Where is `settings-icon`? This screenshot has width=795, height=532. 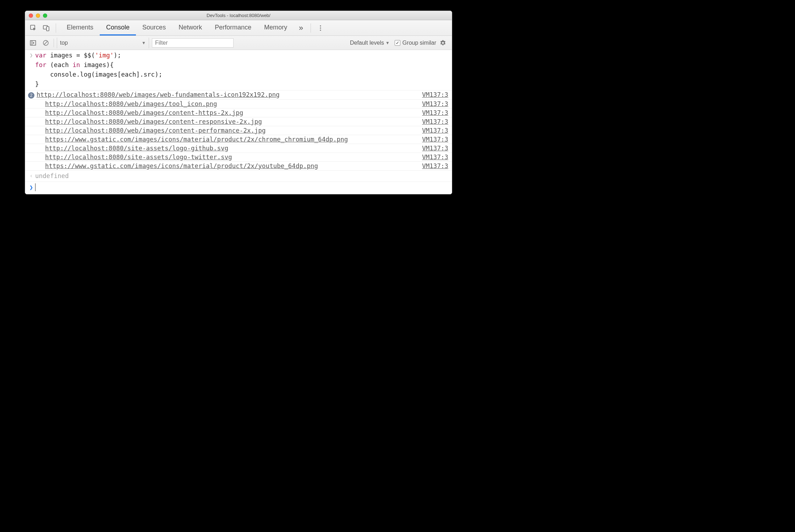
settings-icon is located at coordinates (444, 43).